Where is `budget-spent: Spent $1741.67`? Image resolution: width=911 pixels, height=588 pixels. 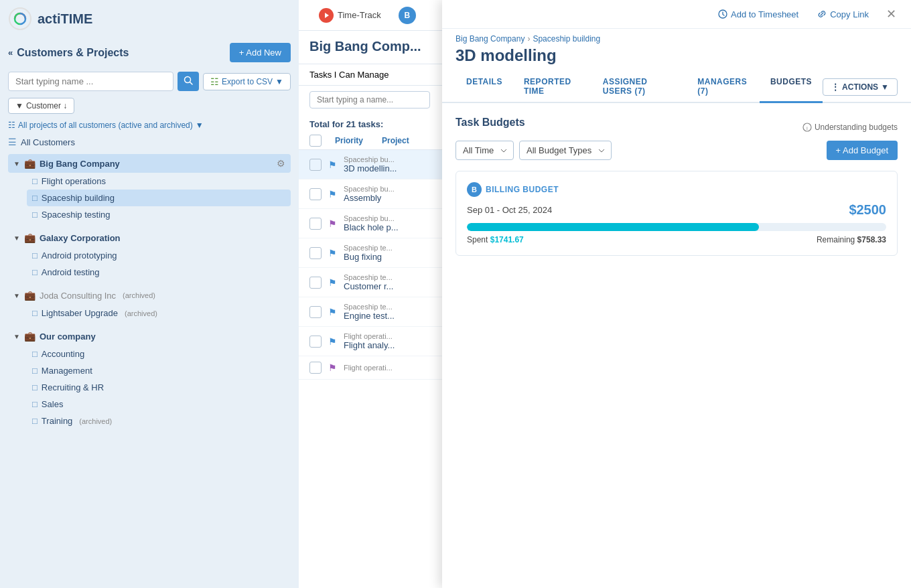
budget-spent: Spent $1741.67 is located at coordinates (496, 240).